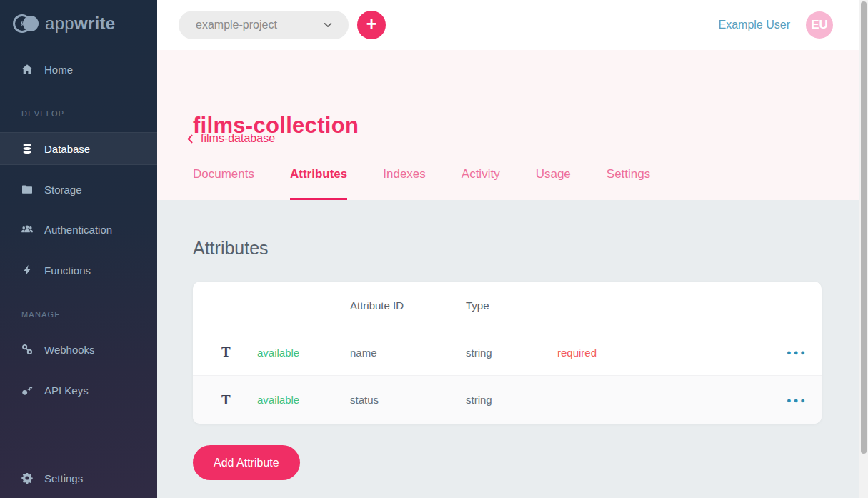 This screenshot has width=868, height=498. Describe the element at coordinates (60, 23) in the screenshot. I see `logo-text-app: app` at that location.